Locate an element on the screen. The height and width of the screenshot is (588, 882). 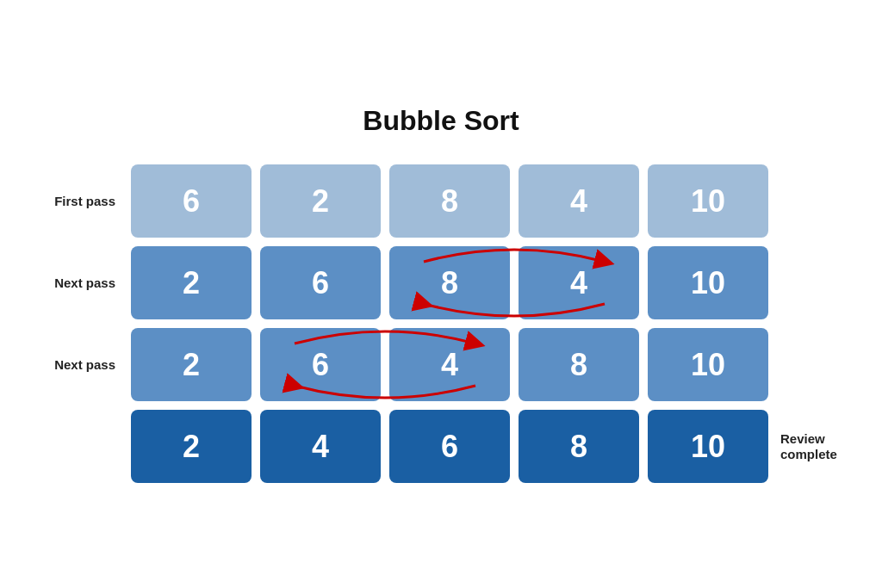
cell-r3-c0: 2 is located at coordinates (191, 446).